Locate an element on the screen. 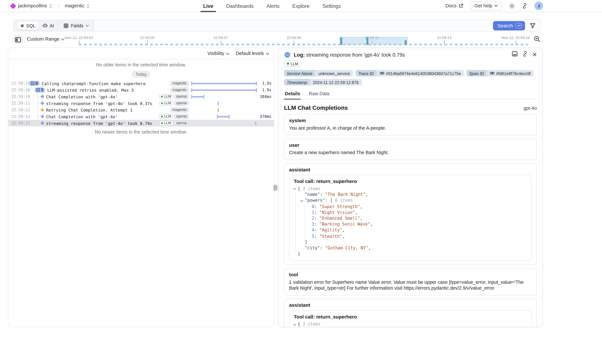  timeline-histogram-bar is located at coordinates (406, 42).